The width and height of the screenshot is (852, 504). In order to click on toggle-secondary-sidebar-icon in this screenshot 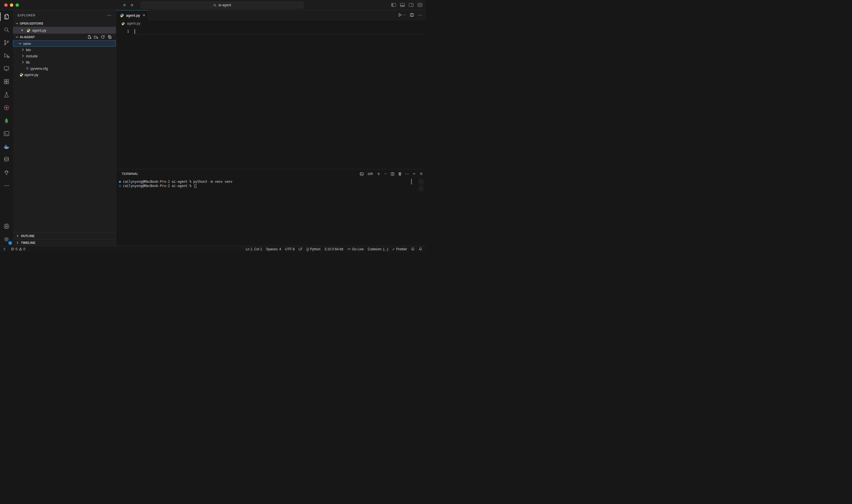, I will do `click(411, 5)`.